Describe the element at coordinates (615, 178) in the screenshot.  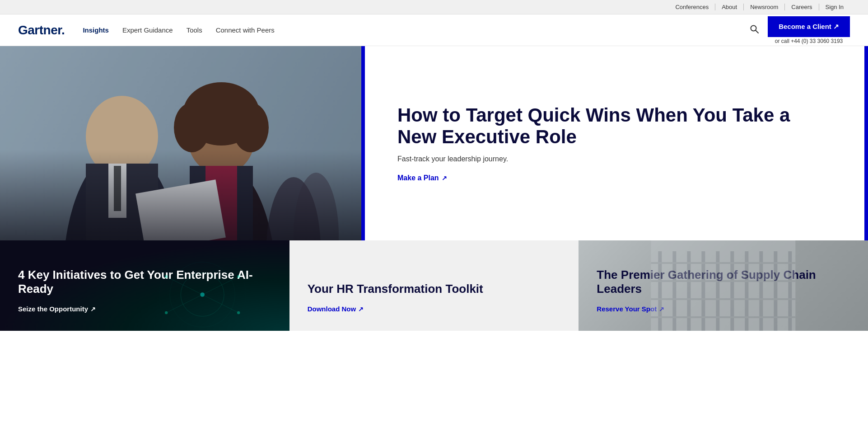
I see `hero-cta-link: Make a Plan ↗` at that location.